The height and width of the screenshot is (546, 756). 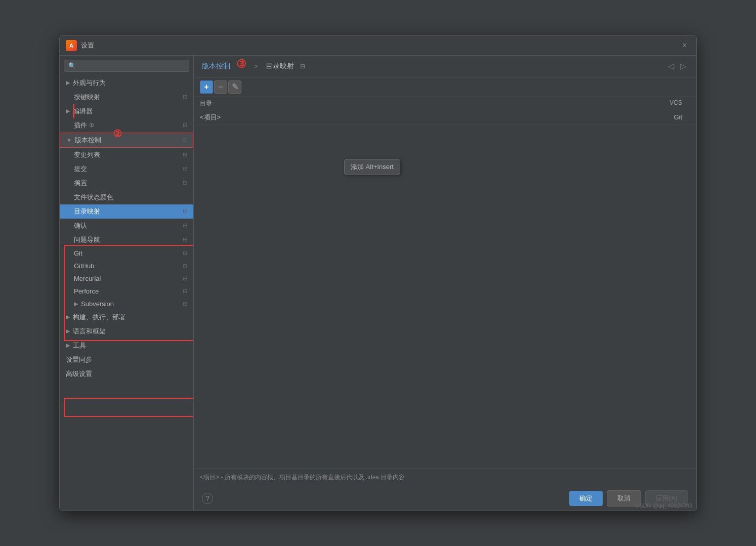 I want to click on toolbar: + − ✎ 添加 Alt+Insert, so click(x=445, y=87).